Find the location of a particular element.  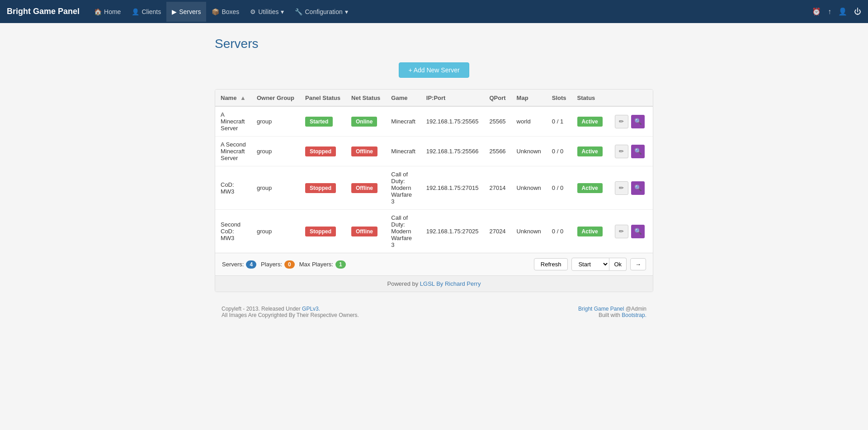

cell-ip-2: 192.168.1.75:27015 is located at coordinates (453, 188).